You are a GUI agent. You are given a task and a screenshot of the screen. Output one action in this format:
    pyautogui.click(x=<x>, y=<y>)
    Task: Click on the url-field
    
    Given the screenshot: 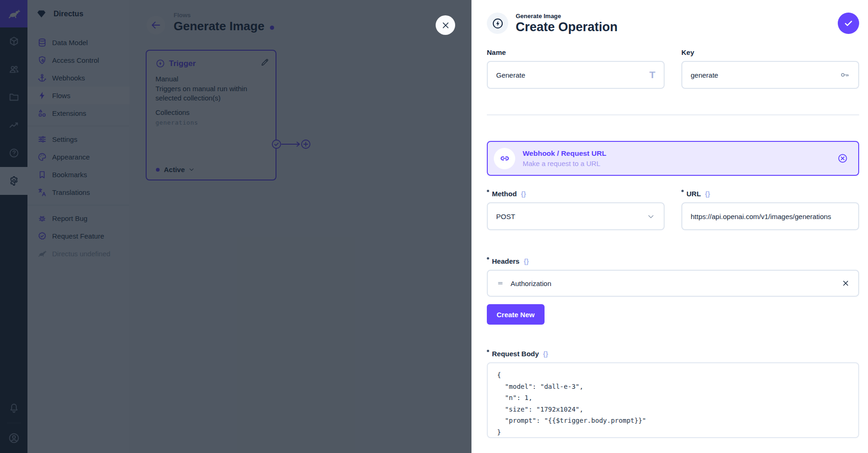 What is the action you would take?
    pyautogui.click(x=770, y=216)
    